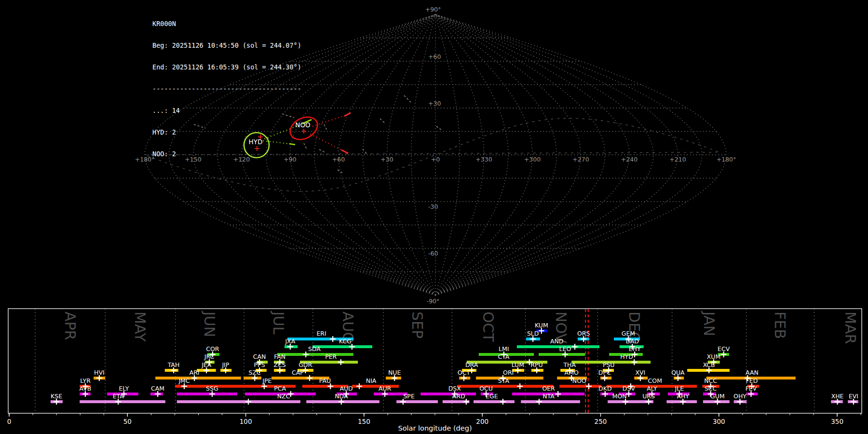 This screenshot has width=868, height=434. I want to click on shower-code-label: SDA, so click(314, 349).